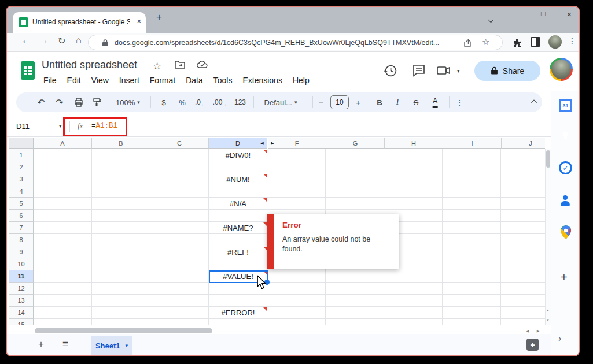 Image resolution: width=593 pixels, height=364 pixels. What do you see at coordinates (23, 126) in the screenshot?
I see `name-box: D11` at bounding box center [23, 126].